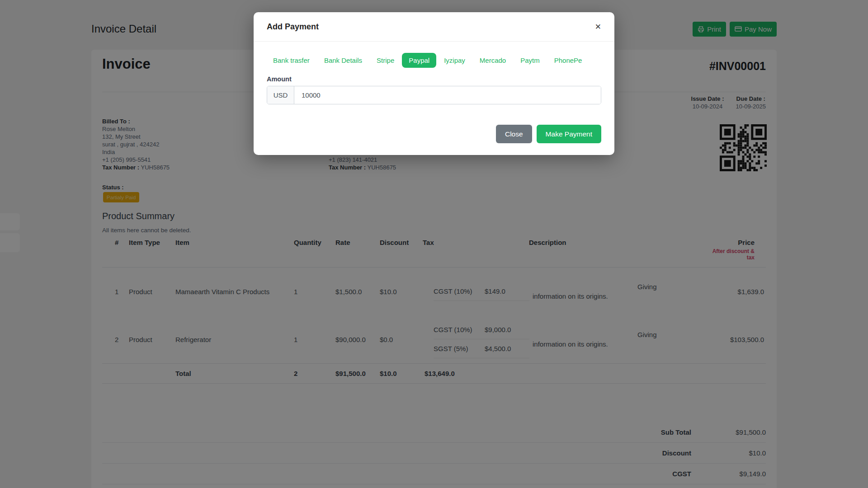 This screenshot has height=488, width=868. I want to click on tab-phonepe: PhonePe, so click(568, 61).